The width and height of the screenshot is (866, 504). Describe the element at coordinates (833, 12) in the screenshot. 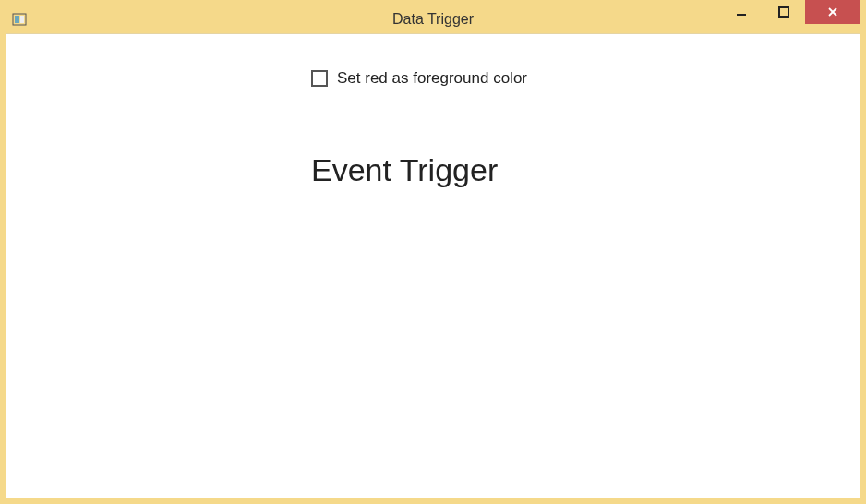

I see `close-button` at that location.